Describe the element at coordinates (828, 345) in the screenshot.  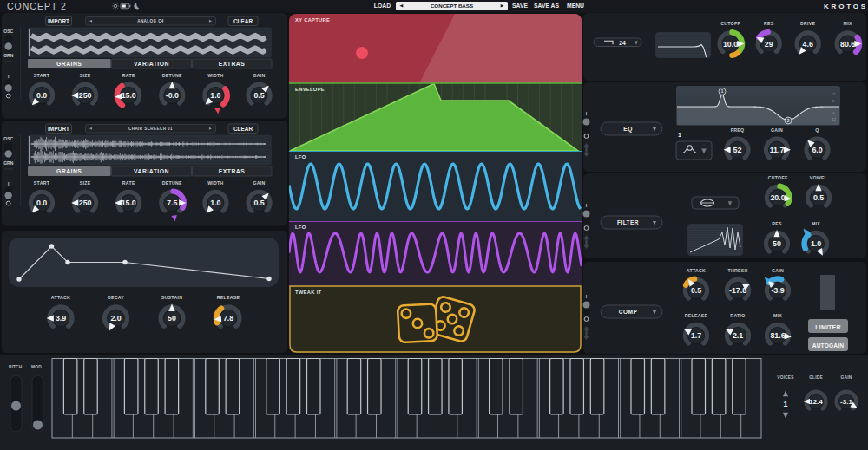
I see `svg-text: AUTOGAIN` at that location.